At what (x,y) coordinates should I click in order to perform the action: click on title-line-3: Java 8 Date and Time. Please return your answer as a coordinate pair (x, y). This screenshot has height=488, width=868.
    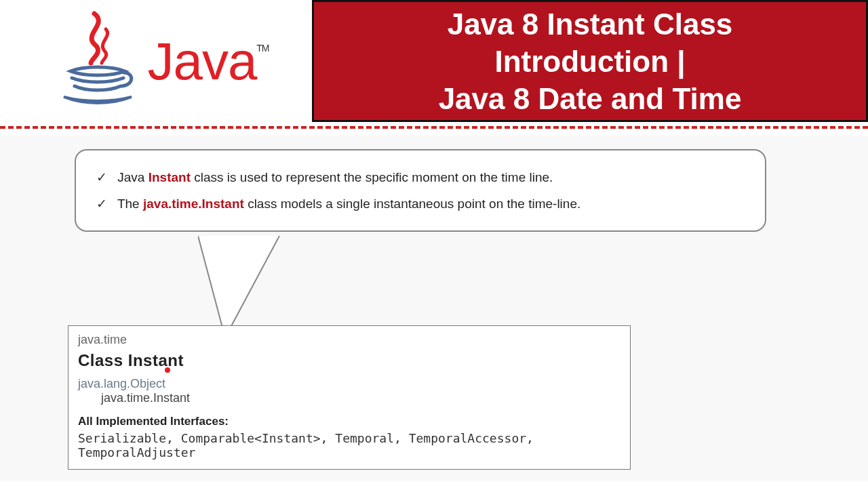
    Looking at the image, I should click on (590, 99).